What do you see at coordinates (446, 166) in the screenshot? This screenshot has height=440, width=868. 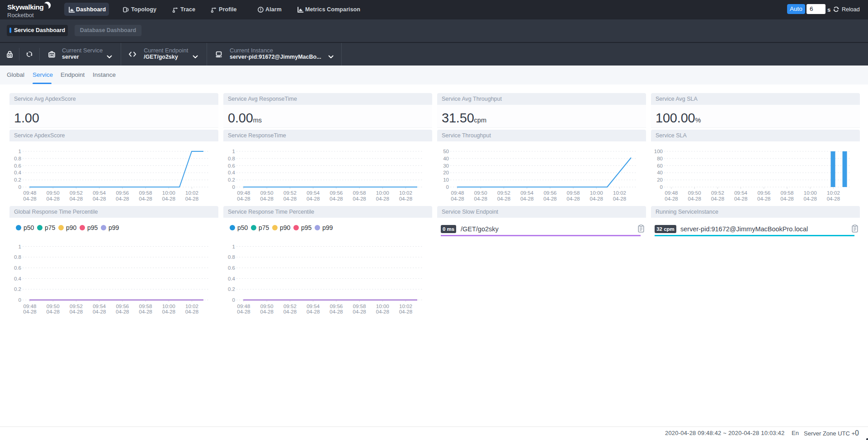 I see `svg-text: 30` at bounding box center [446, 166].